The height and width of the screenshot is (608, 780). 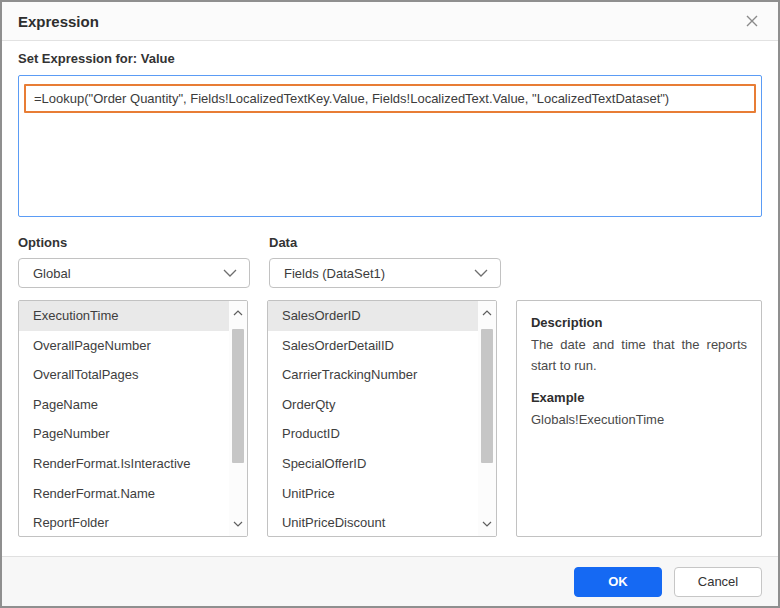 I want to click on options-dropdown: Global, so click(x=134, y=273).